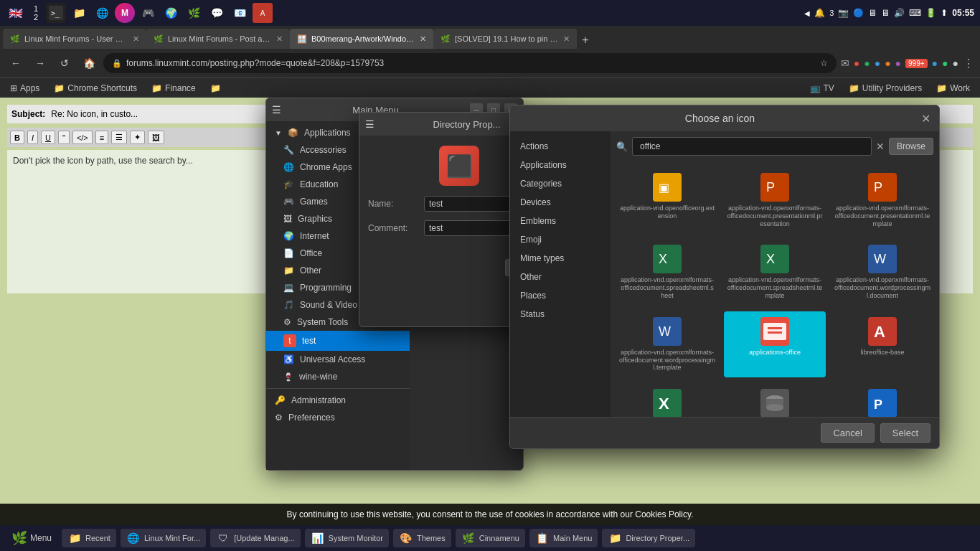 The image size is (980, 551). Describe the element at coordinates (48, 138) in the screenshot. I see `underline-btn: U` at that location.